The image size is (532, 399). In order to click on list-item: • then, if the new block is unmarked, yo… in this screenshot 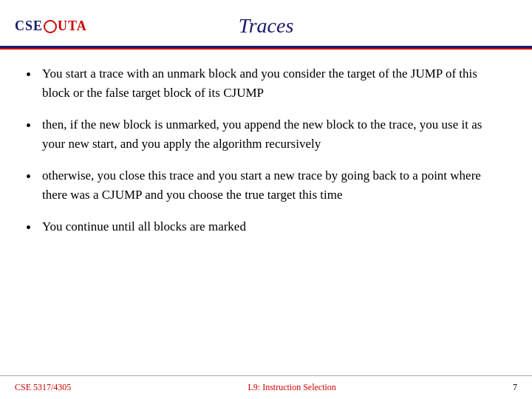, I will do `click(266, 134)`.